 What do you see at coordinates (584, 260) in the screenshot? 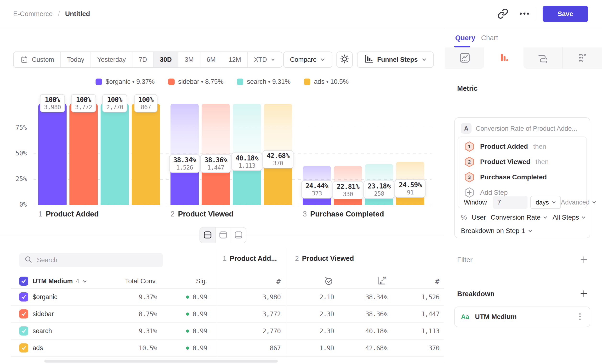
I see `add-filter-button` at bounding box center [584, 260].